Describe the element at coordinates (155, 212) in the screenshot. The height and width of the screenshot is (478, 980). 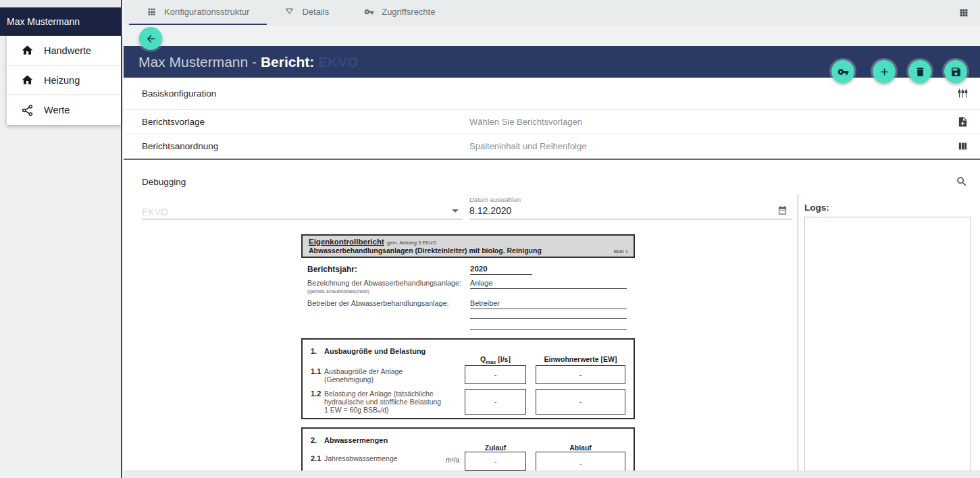
I see `report-type-select-value: EKVO` at that location.